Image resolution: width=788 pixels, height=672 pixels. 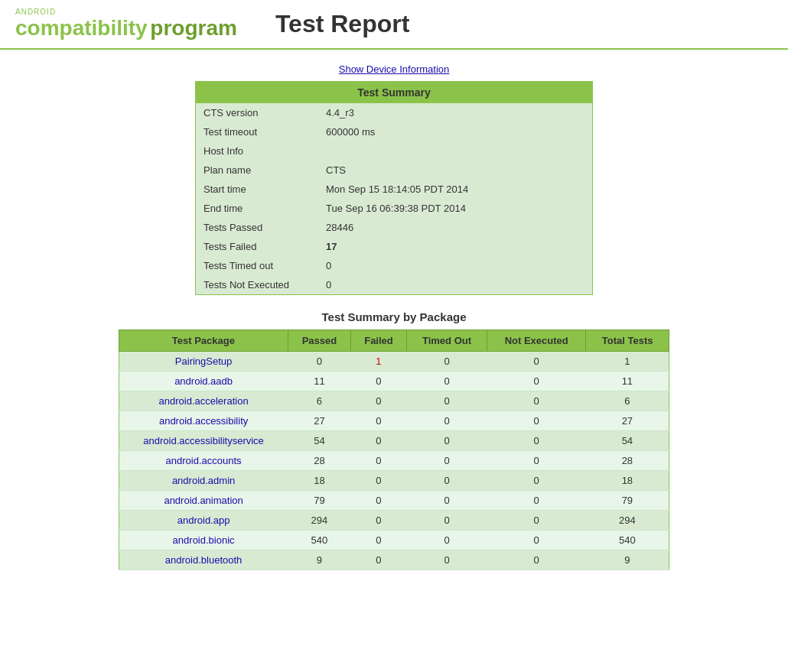 I want to click on pkg-total: 6, so click(x=627, y=401).